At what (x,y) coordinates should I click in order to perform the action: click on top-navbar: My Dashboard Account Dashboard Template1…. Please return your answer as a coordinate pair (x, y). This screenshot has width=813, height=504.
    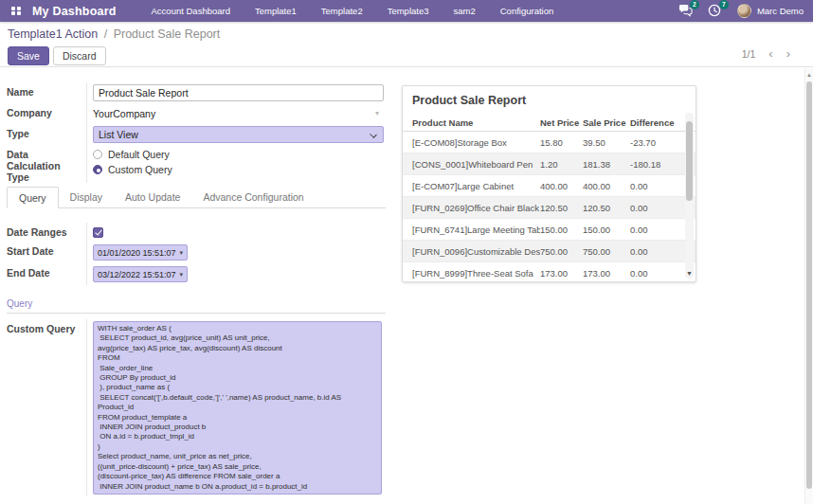
    Looking at the image, I should click on (406, 11).